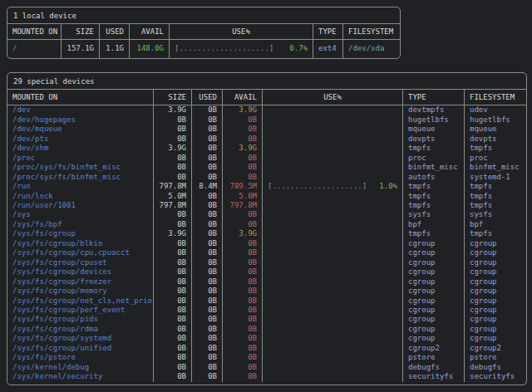 Image resolution: width=532 pixels, height=392 pixels. Describe the element at coordinates (495, 98) in the screenshot. I see `column-header-filesystem: FILESYSTEM` at that location.